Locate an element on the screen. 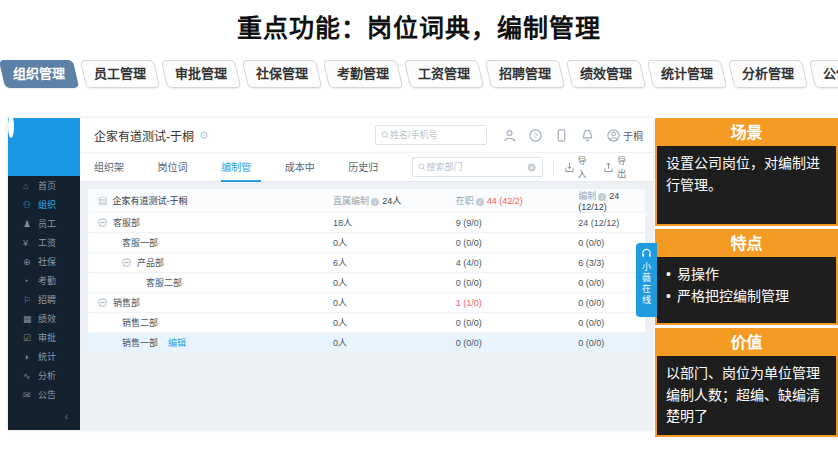 This screenshot has height=450, width=838. add-contact-icon is located at coordinates (510, 136).